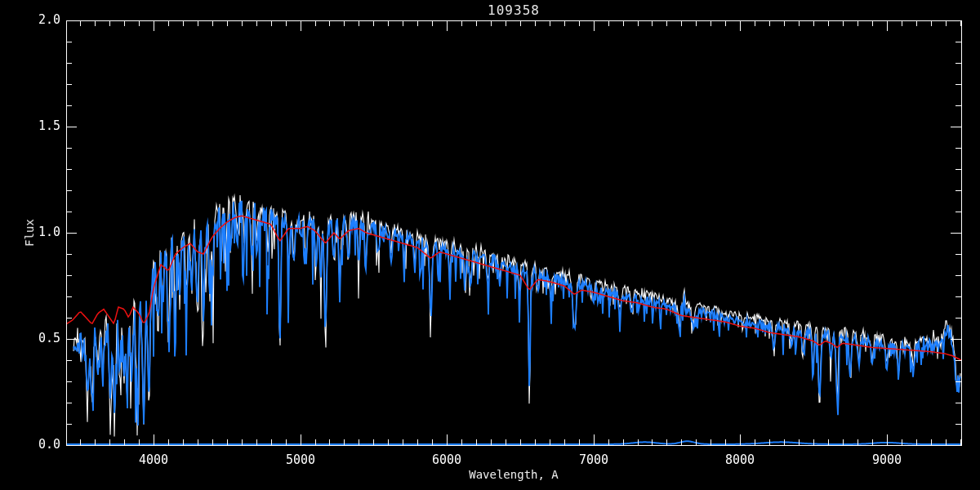  Describe the element at coordinates (514, 474) in the screenshot. I see `x-axis-label: Wavelength, A` at that location.